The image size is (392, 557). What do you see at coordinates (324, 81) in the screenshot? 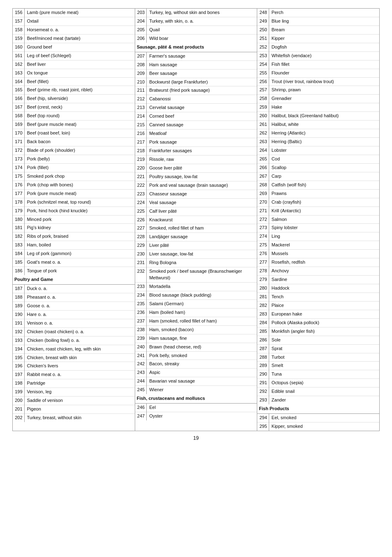
I see `row-label-2-8: Trout (river trout, rainbow trout)` at bounding box center [324, 81].